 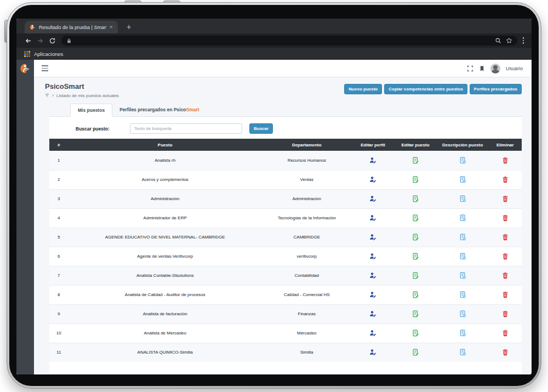 What do you see at coordinates (159, 110) in the screenshot?
I see `tab-perfiles-precargados: Perfiles precargados en PsicoSmart` at bounding box center [159, 110].